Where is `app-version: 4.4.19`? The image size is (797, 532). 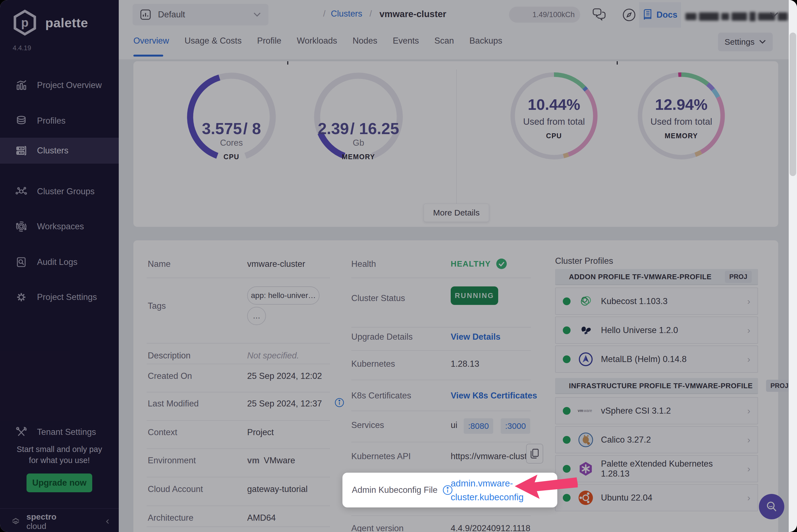 app-version: 4.4.19 is located at coordinates (22, 48).